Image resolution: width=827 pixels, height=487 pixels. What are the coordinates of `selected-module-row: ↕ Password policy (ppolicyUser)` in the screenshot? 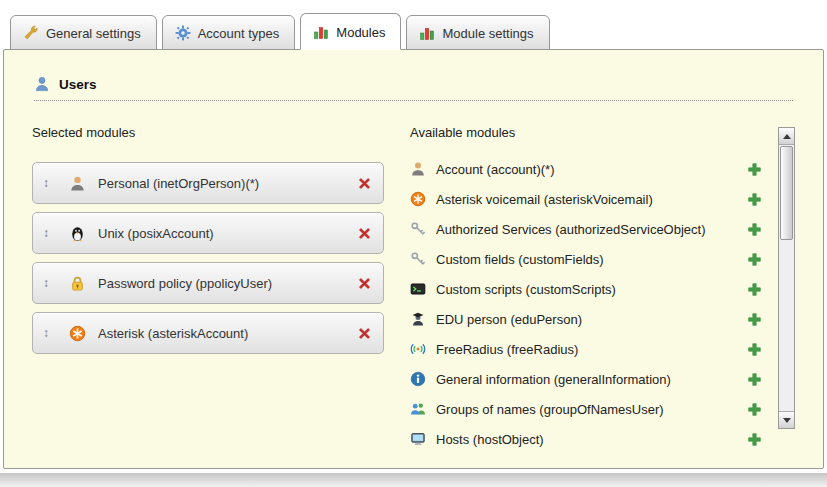 It's located at (208, 283).